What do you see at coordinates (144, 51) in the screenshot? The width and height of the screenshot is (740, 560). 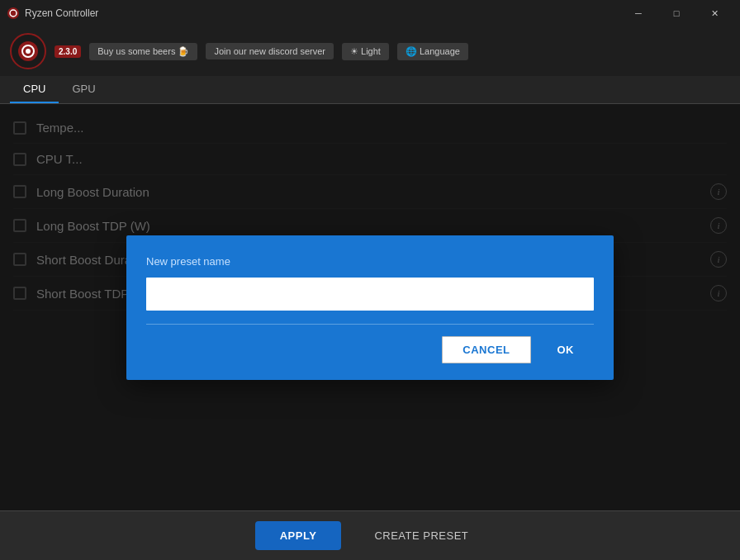 I see `buy-beer-button: Buy us some beers 🍺` at bounding box center [144, 51].